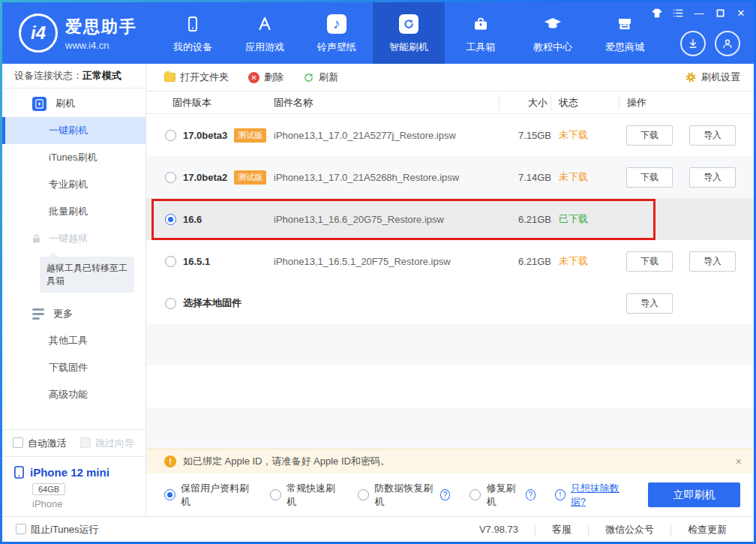 The height and width of the screenshot is (544, 756). Describe the element at coordinates (741, 13) in the screenshot. I see `close-button: ✕` at that location.